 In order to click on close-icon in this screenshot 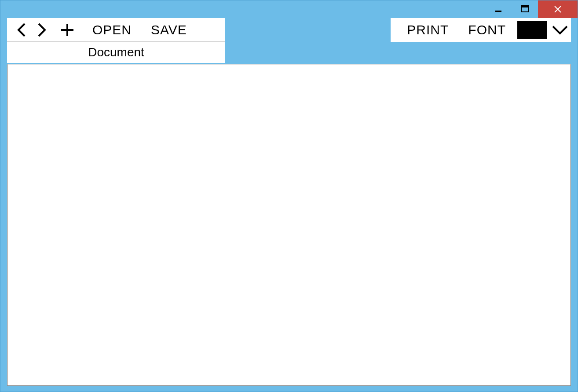, I will do `click(558, 9)`.